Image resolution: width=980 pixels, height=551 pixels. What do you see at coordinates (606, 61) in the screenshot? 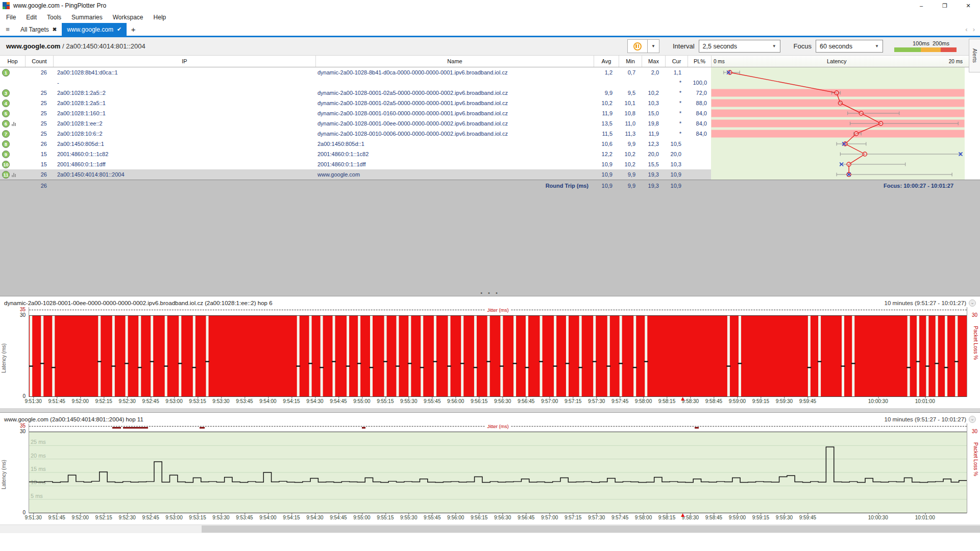
I see `col-avg: Avg` at bounding box center [606, 61].